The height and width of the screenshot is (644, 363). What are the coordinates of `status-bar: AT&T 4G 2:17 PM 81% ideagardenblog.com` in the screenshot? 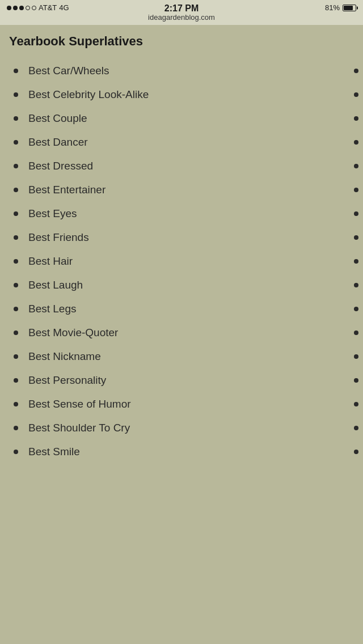 It's located at (182, 12).